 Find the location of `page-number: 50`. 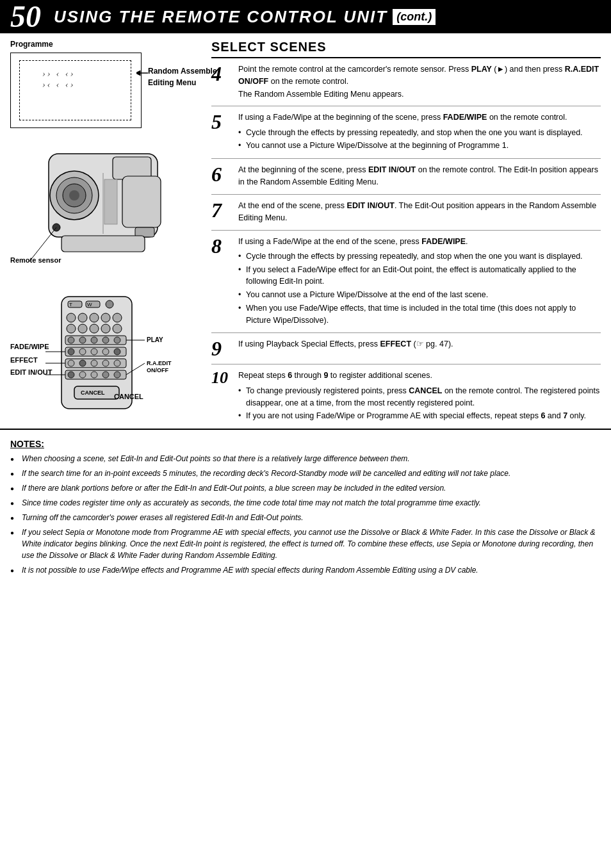

page-number: 50 is located at coordinates (26, 17).